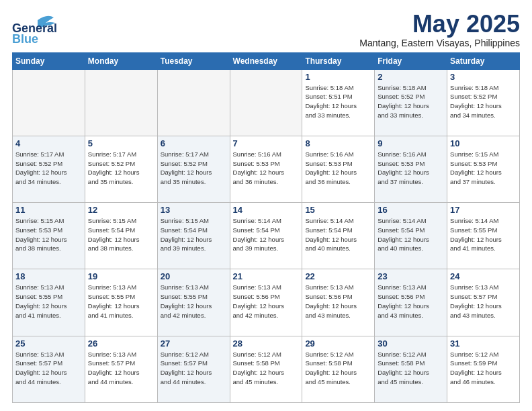 The image size is (532, 411). What do you see at coordinates (339, 77) in the screenshot?
I see `day-number: 1` at bounding box center [339, 77].